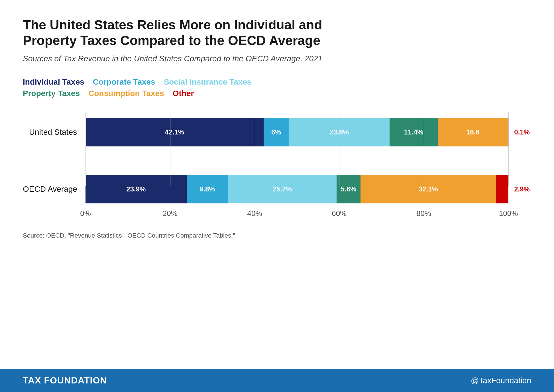 This screenshot has width=554, height=392. I want to click on segment-label: 42.1%, so click(174, 132).